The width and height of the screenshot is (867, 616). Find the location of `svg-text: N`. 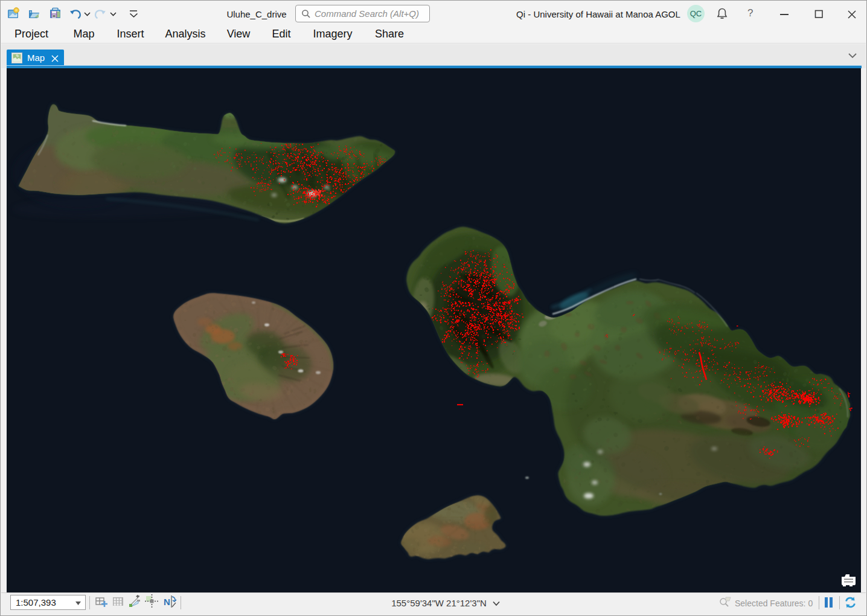

svg-text: N is located at coordinates (167, 602).